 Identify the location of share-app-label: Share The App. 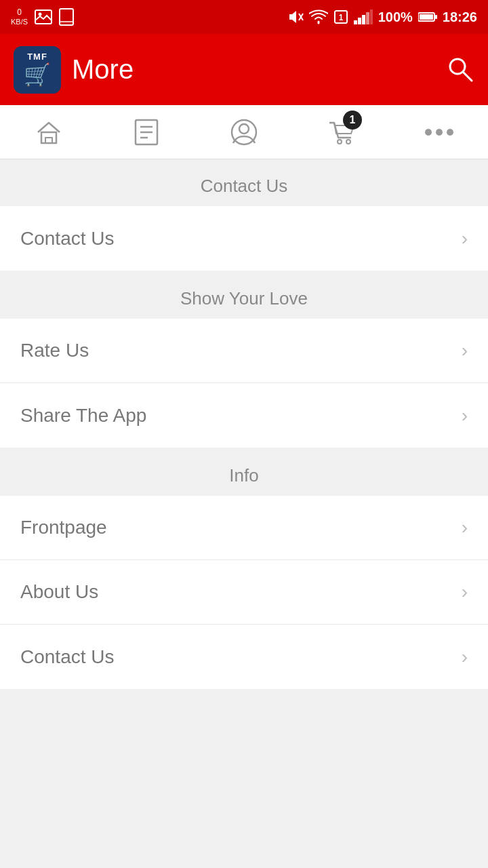
(83, 416).